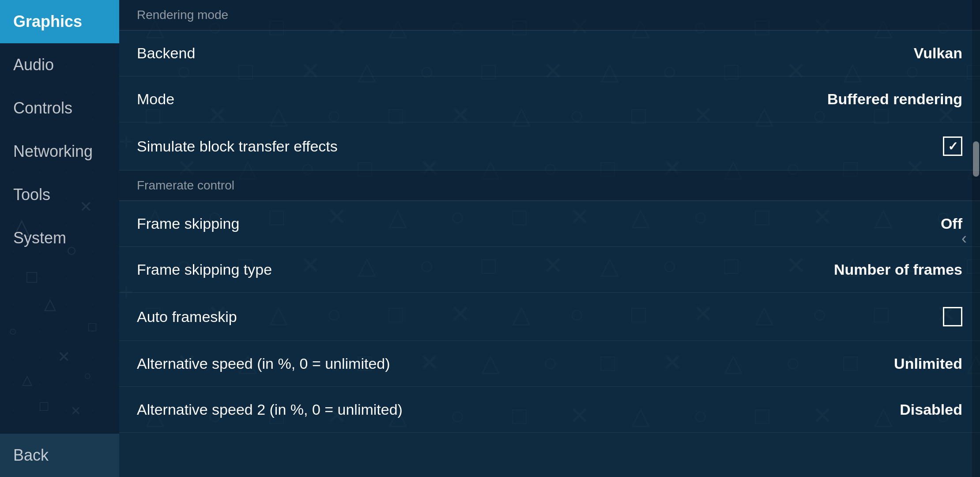 This screenshot has width=980, height=477. I want to click on setting-row-alt-speed-2: Alternative speed 2 (in %, 0 = unlimited…, so click(550, 410).